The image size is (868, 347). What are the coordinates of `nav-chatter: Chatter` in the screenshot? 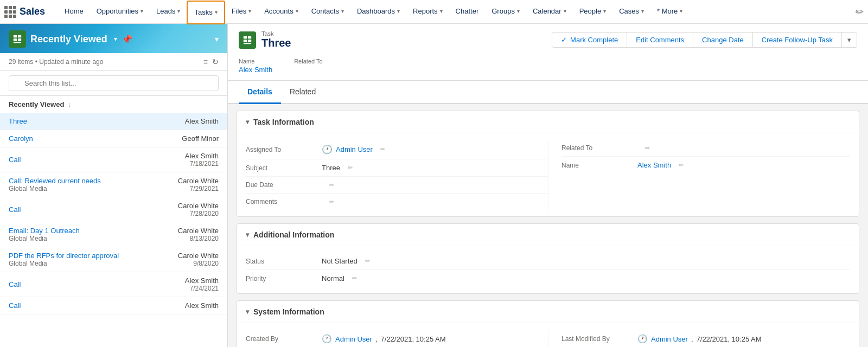 It's located at (468, 12).